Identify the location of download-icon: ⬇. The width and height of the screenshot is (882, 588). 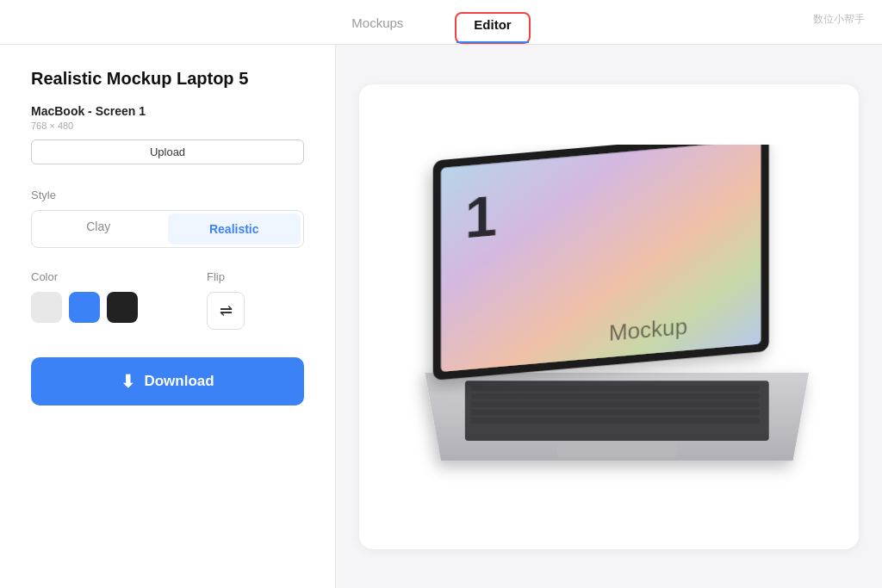
(127, 381).